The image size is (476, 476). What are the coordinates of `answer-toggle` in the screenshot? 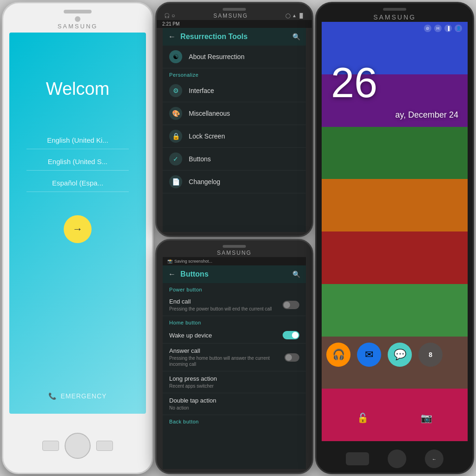 It's located at (292, 357).